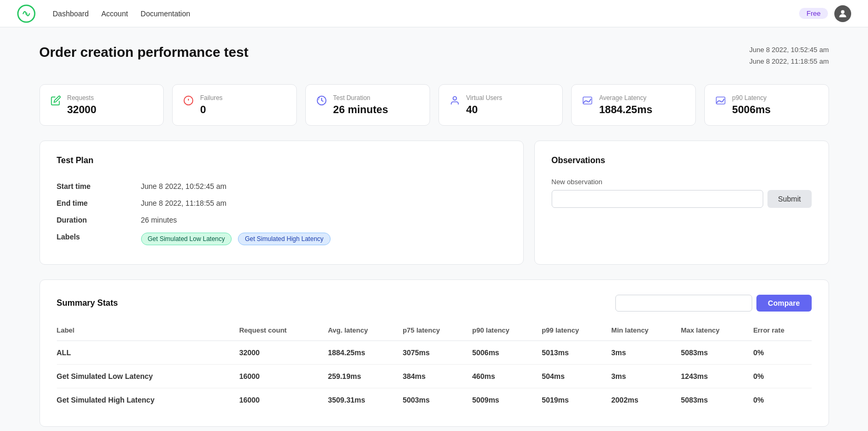 This screenshot has height=431, width=868. I want to click on plan-val-labels: Get Simulated Low Latency Get Simulated …, so click(324, 239).